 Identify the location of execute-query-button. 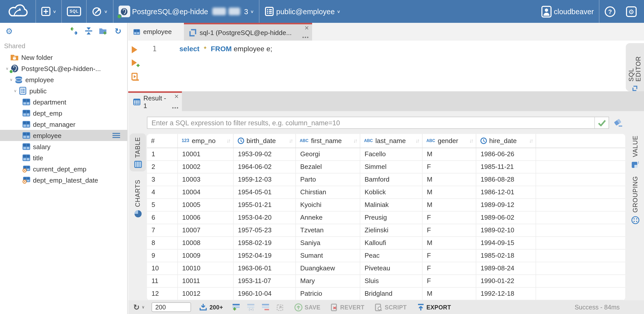
(134, 51).